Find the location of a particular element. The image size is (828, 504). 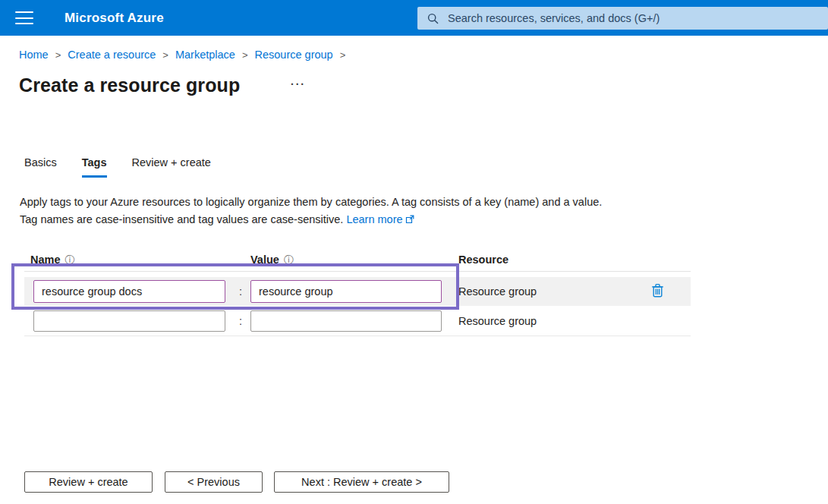

breadcrumb-home: Home is located at coordinates (33, 55).